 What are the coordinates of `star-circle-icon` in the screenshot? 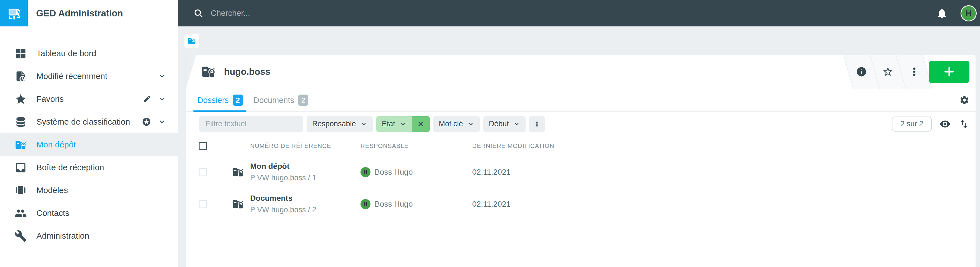 It's located at (146, 122).